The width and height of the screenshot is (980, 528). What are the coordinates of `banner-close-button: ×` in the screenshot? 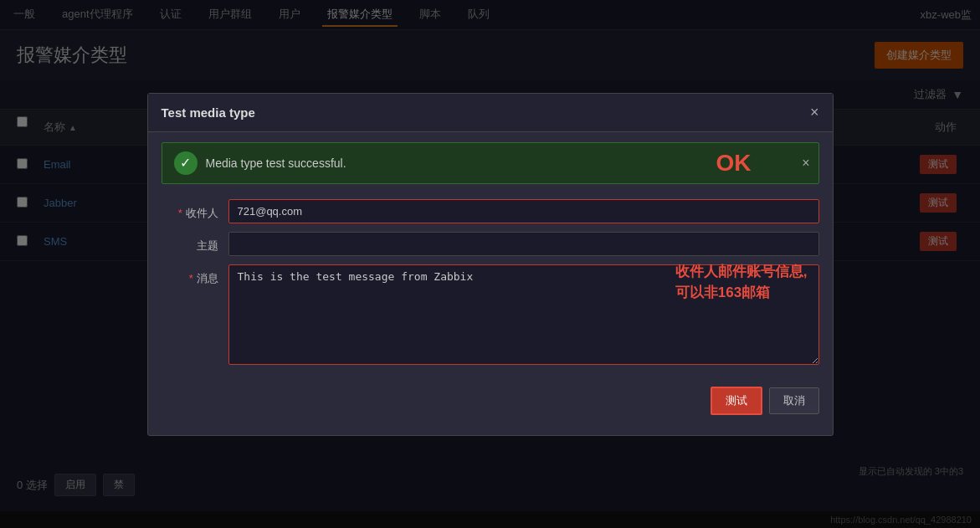 It's located at (805, 163).